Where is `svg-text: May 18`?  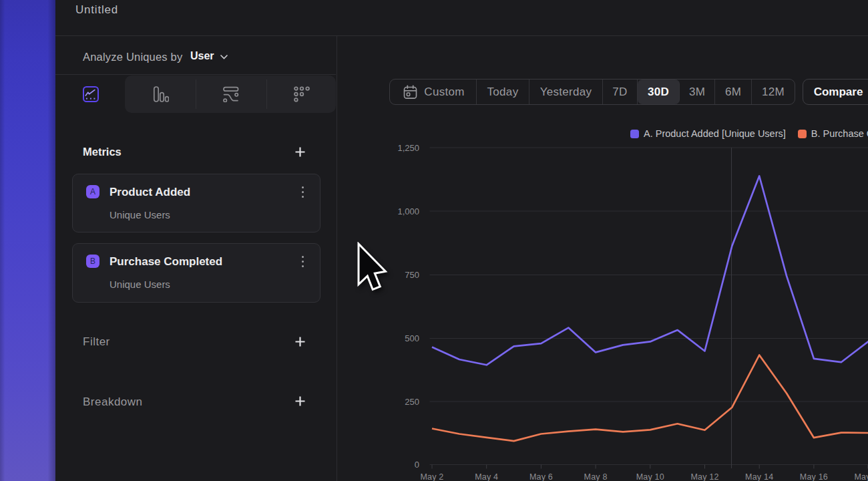
svg-text: May 18 is located at coordinates (861, 477).